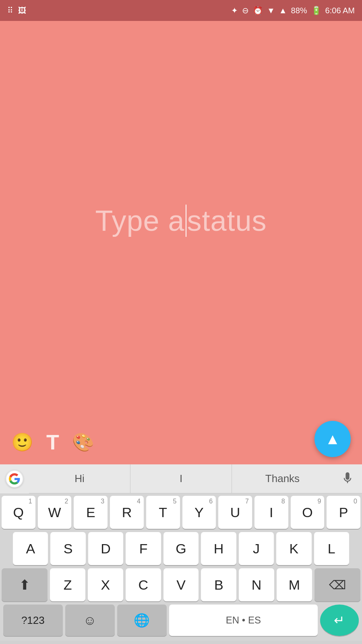 The width and height of the screenshot is (362, 644). What do you see at coordinates (340, 10) in the screenshot?
I see `time: 6:06 AM` at bounding box center [340, 10].